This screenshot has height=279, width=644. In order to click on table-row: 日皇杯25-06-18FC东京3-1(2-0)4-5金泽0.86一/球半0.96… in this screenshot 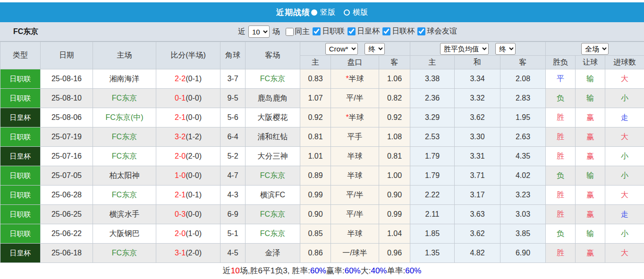, I will do `click(322, 253)`.